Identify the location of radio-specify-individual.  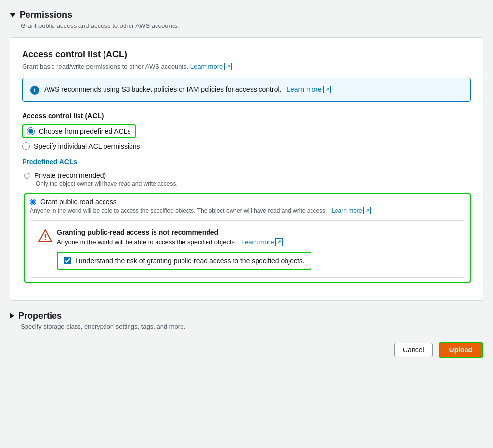
(26, 146).